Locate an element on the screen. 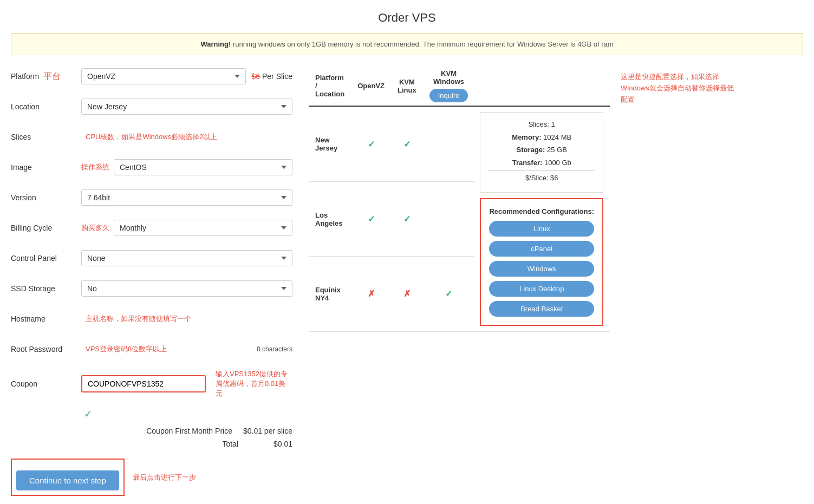  version-select: 7 64bit 6 64bit 6 32bit is located at coordinates (187, 198).